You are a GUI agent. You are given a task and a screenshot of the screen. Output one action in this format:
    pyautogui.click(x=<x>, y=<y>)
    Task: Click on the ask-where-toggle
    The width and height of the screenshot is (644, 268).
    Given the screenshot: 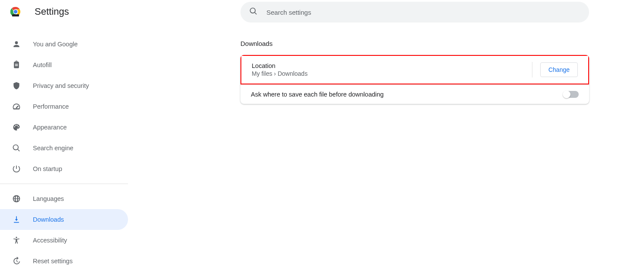 What is the action you would take?
    pyautogui.click(x=571, y=94)
    